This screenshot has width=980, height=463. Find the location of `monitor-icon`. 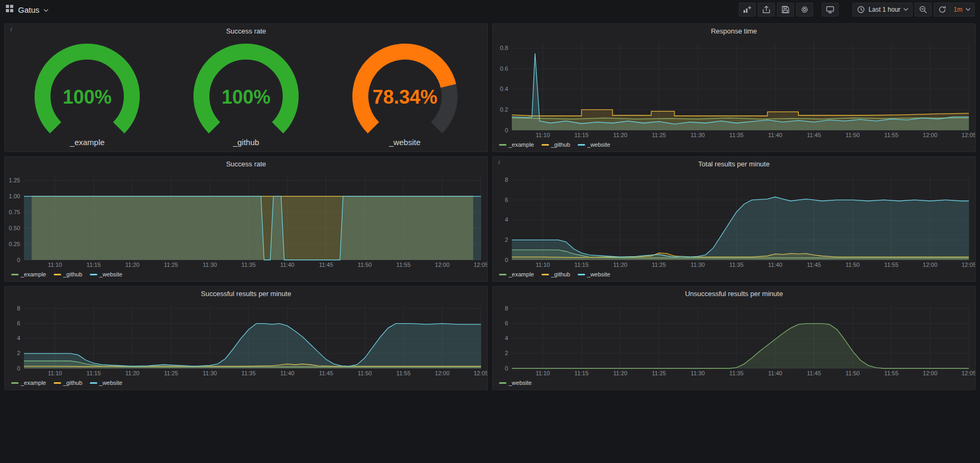

monitor-icon is located at coordinates (830, 10).